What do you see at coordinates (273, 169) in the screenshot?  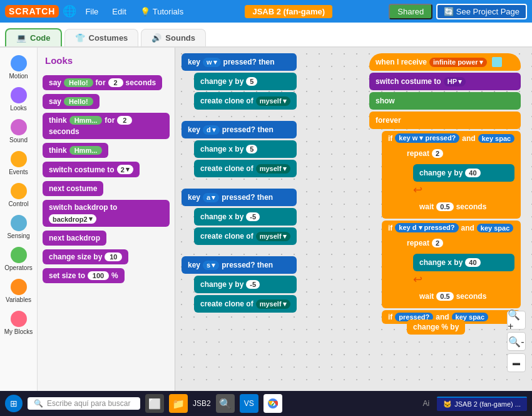 I see `clone-dd-2: myself` at bounding box center [273, 169].